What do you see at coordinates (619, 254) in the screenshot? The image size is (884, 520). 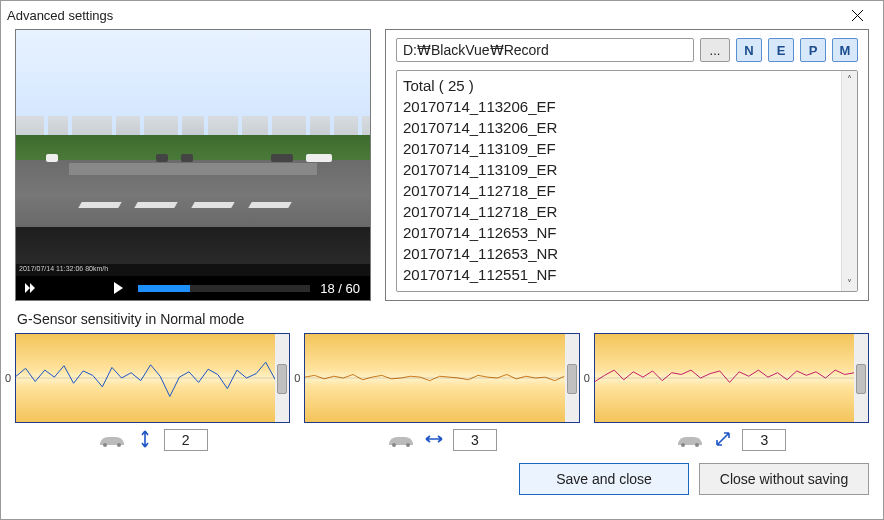 I see `list-item: 20170714_112653_NR` at bounding box center [619, 254].